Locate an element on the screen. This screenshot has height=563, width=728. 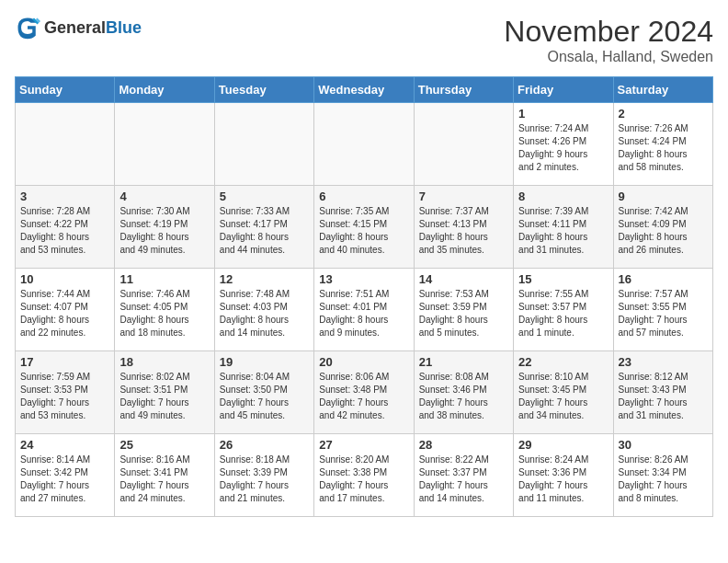
day-info: Sunrise: 8:18 AMSunset: 3:39 PMDaylight:… is located at coordinates (265, 479).